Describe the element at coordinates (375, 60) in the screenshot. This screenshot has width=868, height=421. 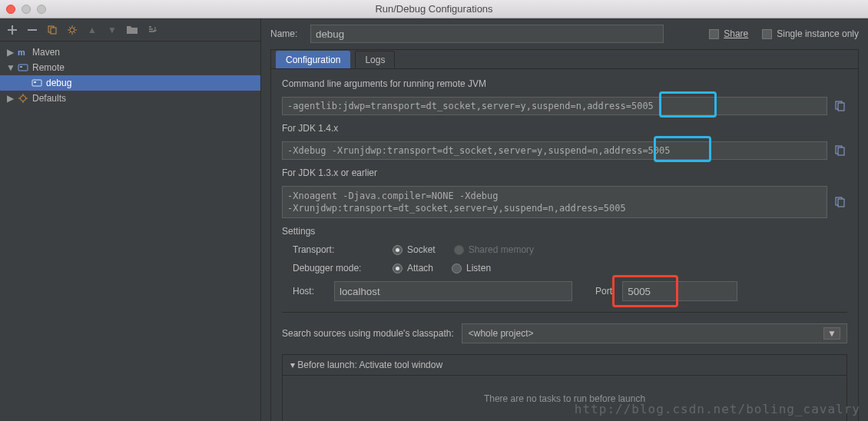
I see `tab-logs: Logs` at that location.